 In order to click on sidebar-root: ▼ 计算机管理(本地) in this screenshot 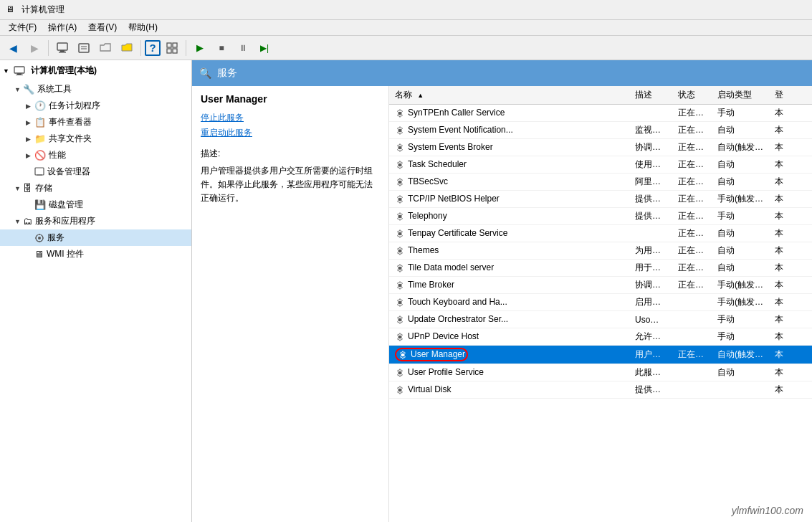, I will do `click(96, 70)`.